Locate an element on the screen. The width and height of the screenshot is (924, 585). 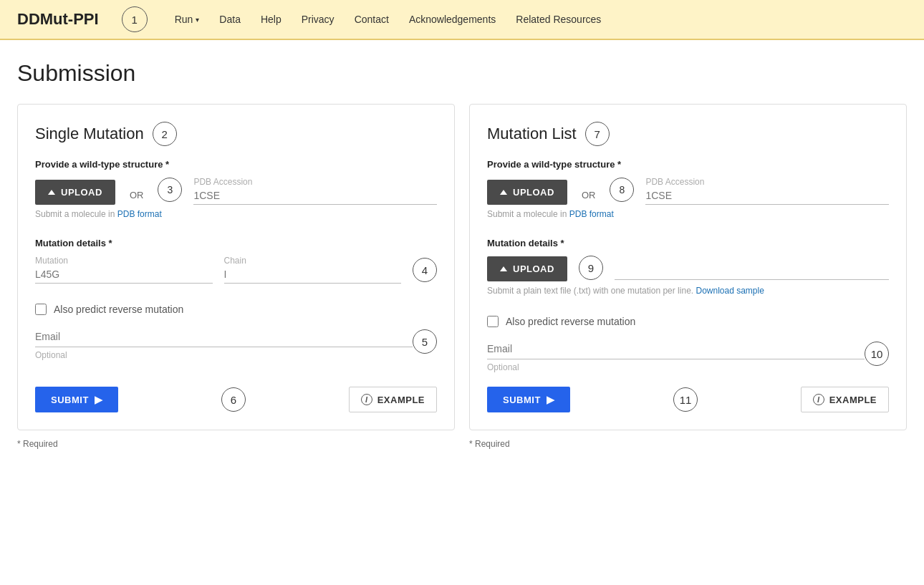
list-pdb-group: PDB Accession is located at coordinates (767, 190).